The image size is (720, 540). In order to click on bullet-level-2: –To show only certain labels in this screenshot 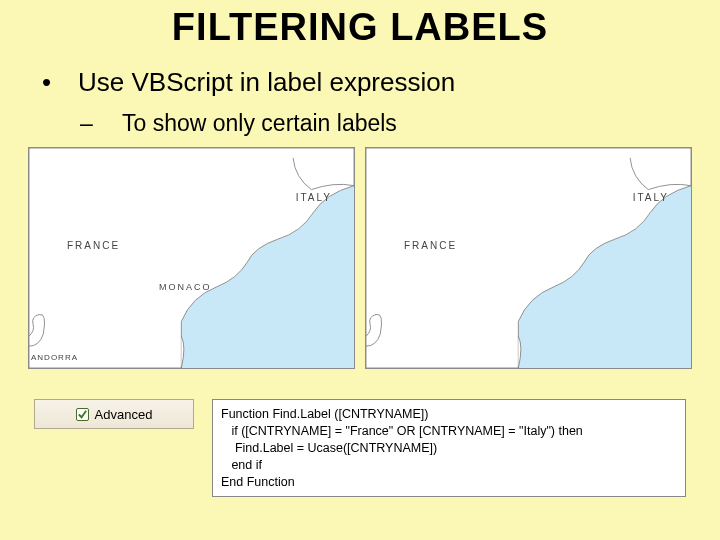, I will do `click(360, 126)`.